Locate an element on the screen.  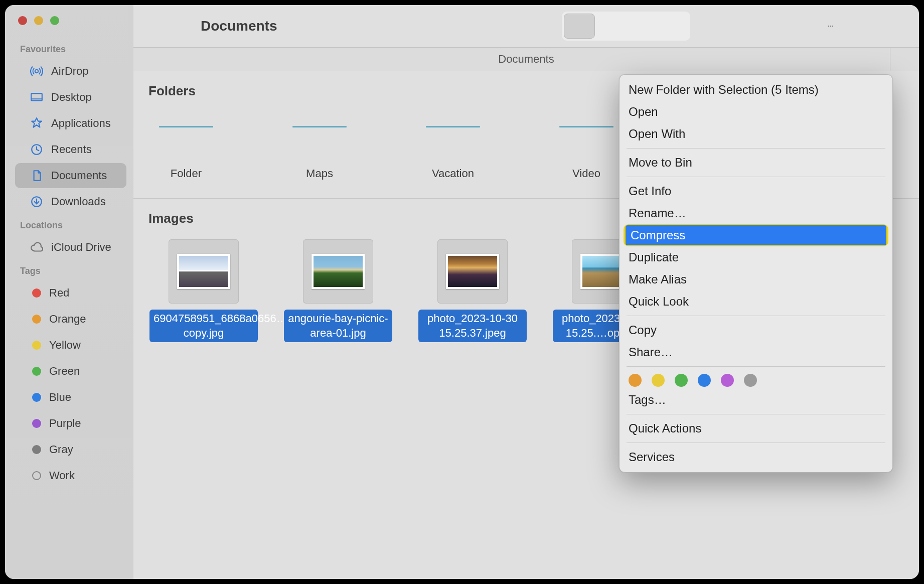
sidebar-item-recents: Recents is located at coordinates (71, 150).